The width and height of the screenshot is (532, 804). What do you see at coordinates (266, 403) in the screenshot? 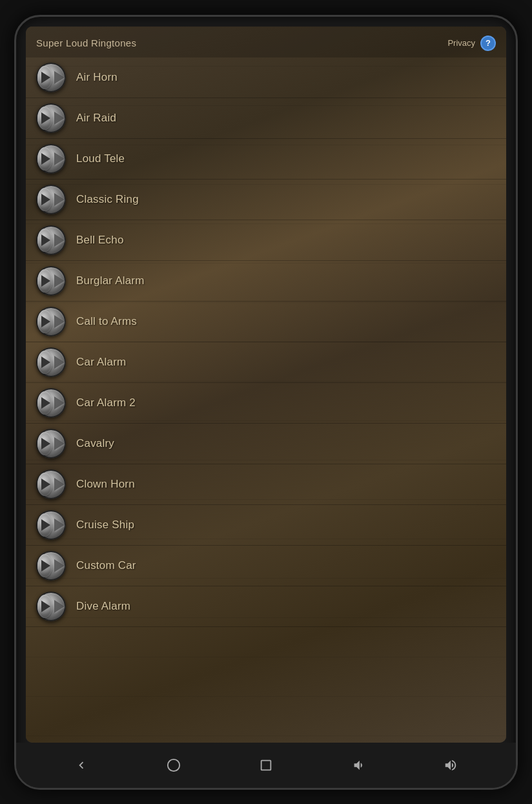
I see `list-item: Car Alarm 2` at bounding box center [266, 403].